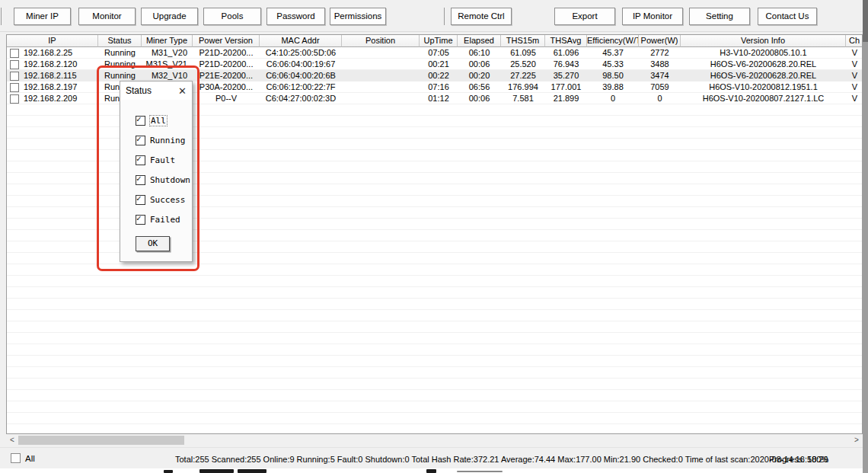  I want to click on cell-ip: 192.168.2.209, so click(53, 99).